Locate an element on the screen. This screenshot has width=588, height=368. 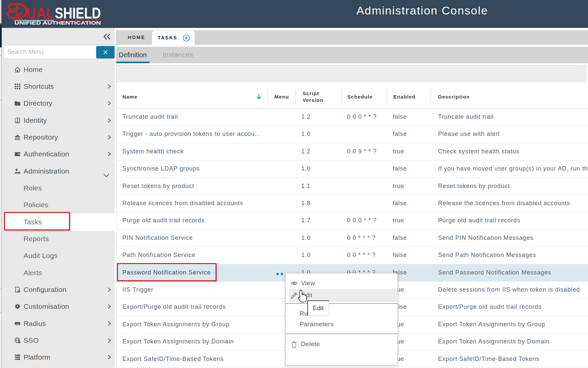
svg-text: SHIELD is located at coordinates (78, 13).